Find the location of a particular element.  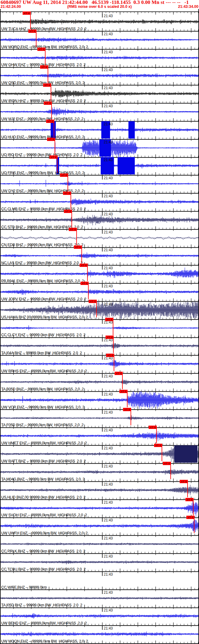

trace-panel: 21:43xT 4UW RATT BHZ -- 99999.0km BW HIG… is located at coordinates (100, 455).